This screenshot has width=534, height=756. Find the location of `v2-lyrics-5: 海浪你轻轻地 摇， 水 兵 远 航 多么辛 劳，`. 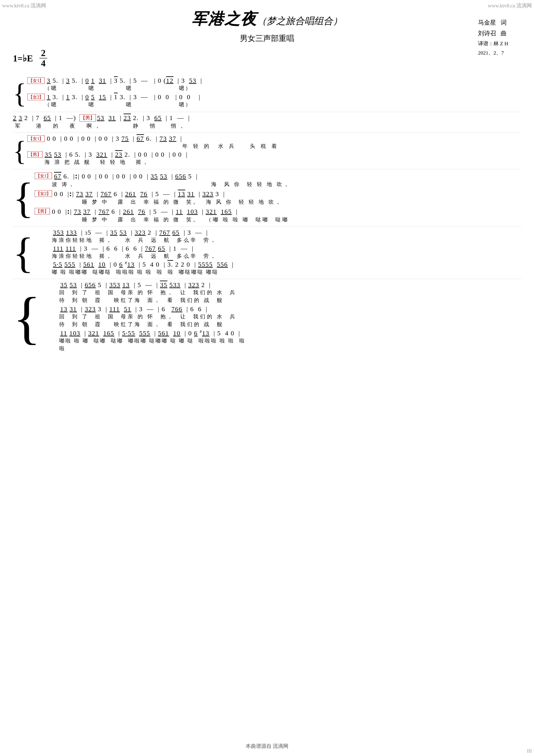

v2-lyrics-5: 海浪你轻轻地 摇， 水 兵 远 航 多么辛 劳， is located at coordinates (278, 256).